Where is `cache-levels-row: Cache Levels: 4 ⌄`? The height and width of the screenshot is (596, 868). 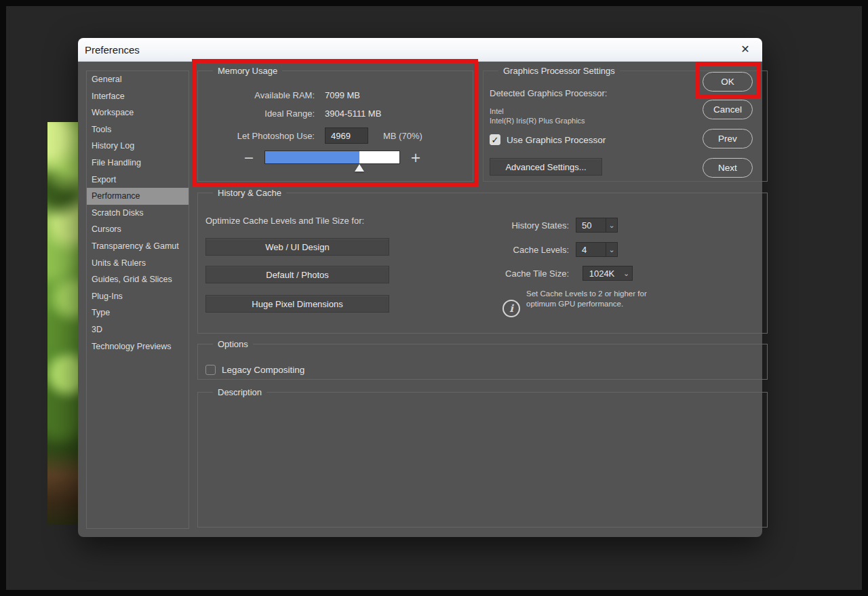 cache-levels-row: Cache Levels: 4 ⌄ is located at coordinates (510, 250).